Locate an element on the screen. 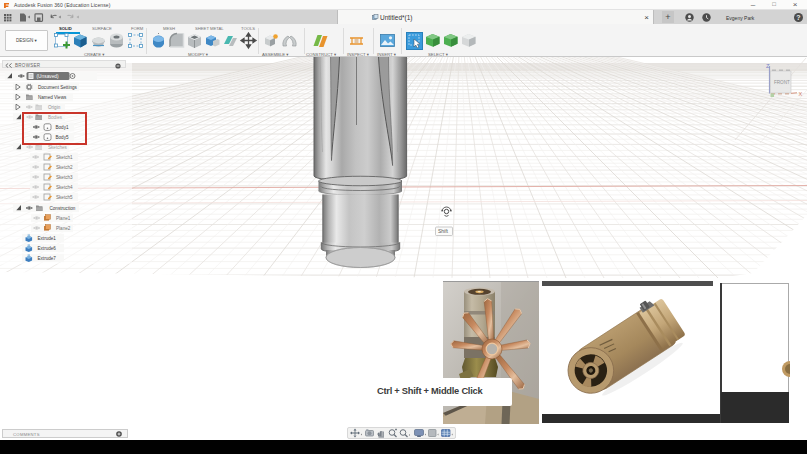 This screenshot has height=454, width=807. svg-text: Sketch4 is located at coordinates (64, 188).